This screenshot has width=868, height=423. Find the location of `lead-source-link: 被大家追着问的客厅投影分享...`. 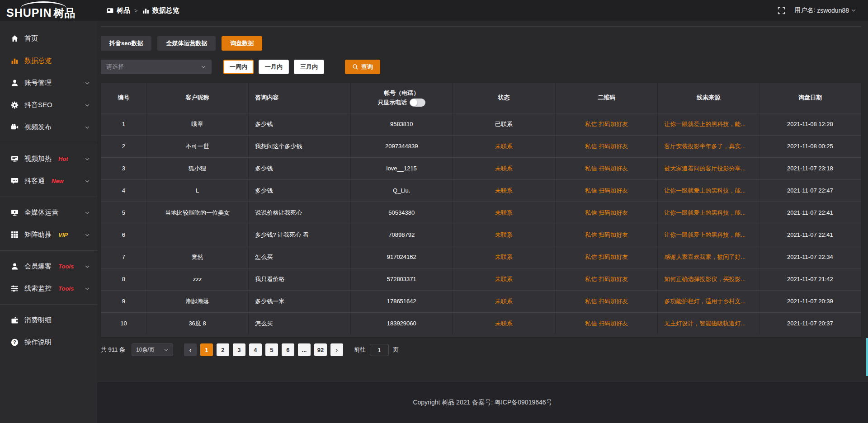

lead-source-link: 被大家追着问的客厅投影分享... is located at coordinates (705, 168).